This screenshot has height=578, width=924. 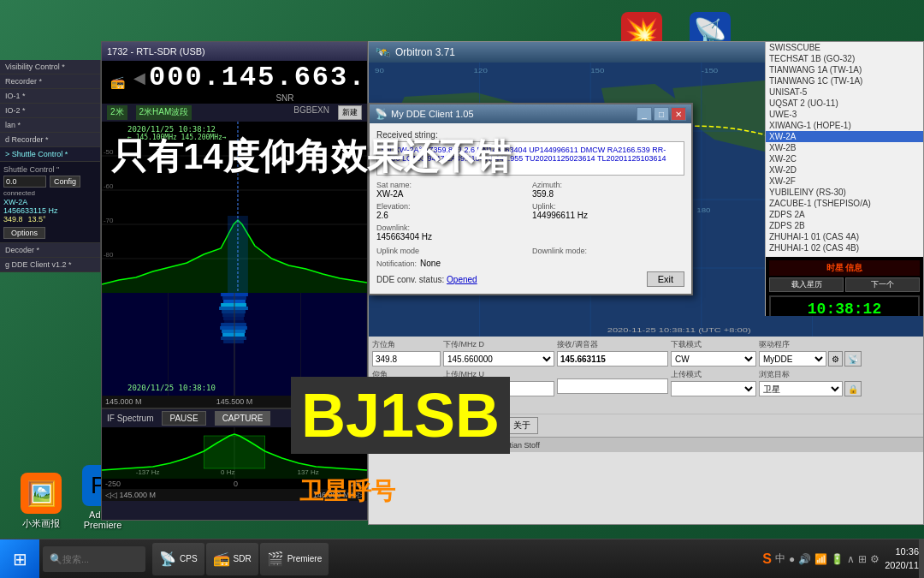 What do you see at coordinates (97, 559) in the screenshot?
I see `taskbar-search-input` at bounding box center [97, 559].